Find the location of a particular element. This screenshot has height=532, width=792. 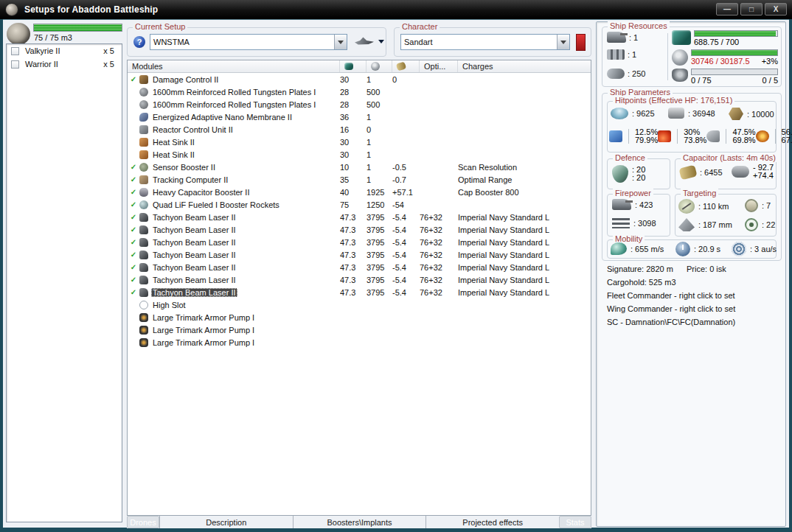

character-combobox-dropdown-button is located at coordinates (563, 42).